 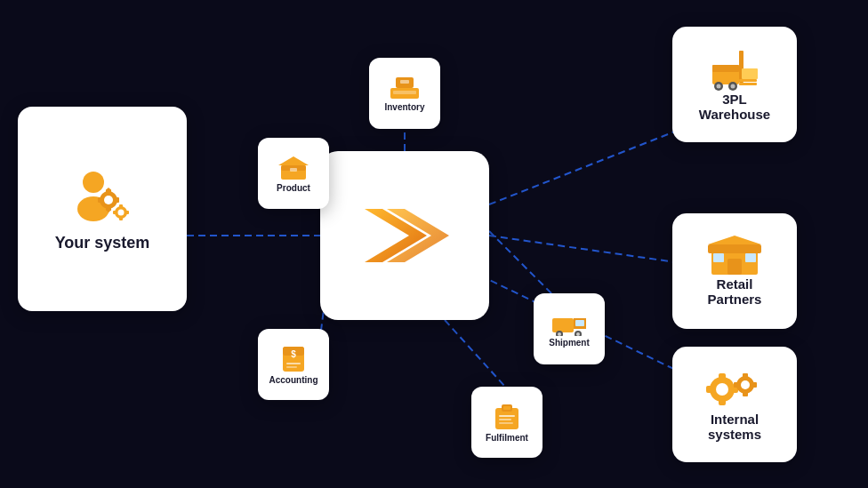 I want to click on internal-systems-icon, so click(x=735, y=389).